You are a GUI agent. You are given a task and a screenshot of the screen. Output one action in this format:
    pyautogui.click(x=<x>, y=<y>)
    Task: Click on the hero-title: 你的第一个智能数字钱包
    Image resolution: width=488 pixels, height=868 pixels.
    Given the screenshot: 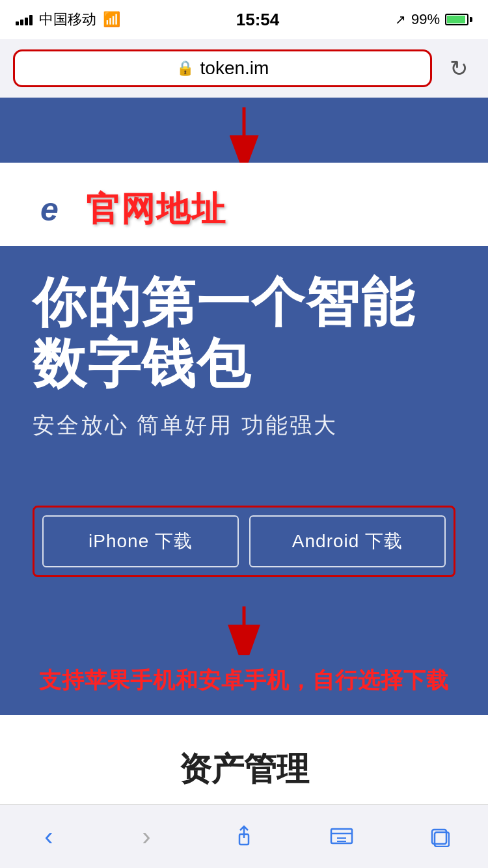 What is the action you would take?
    pyautogui.click(x=244, y=333)
    